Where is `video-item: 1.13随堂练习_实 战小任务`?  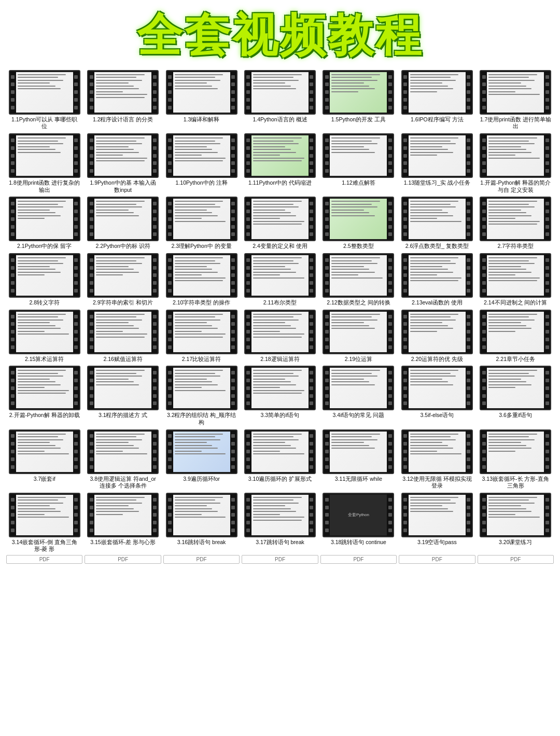 video-item: 1.13随堂练习_实 战小任务 is located at coordinates (437, 163).